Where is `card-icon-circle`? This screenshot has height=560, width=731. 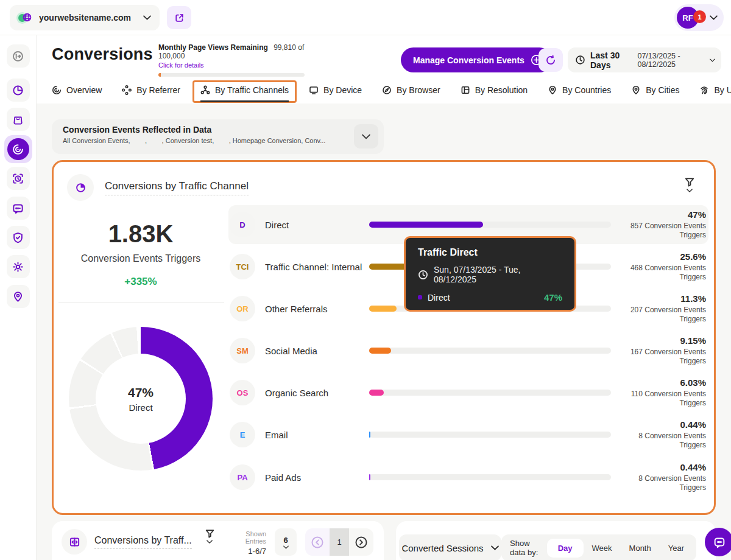
card-icon-circle is located at coordinates (80, 187).